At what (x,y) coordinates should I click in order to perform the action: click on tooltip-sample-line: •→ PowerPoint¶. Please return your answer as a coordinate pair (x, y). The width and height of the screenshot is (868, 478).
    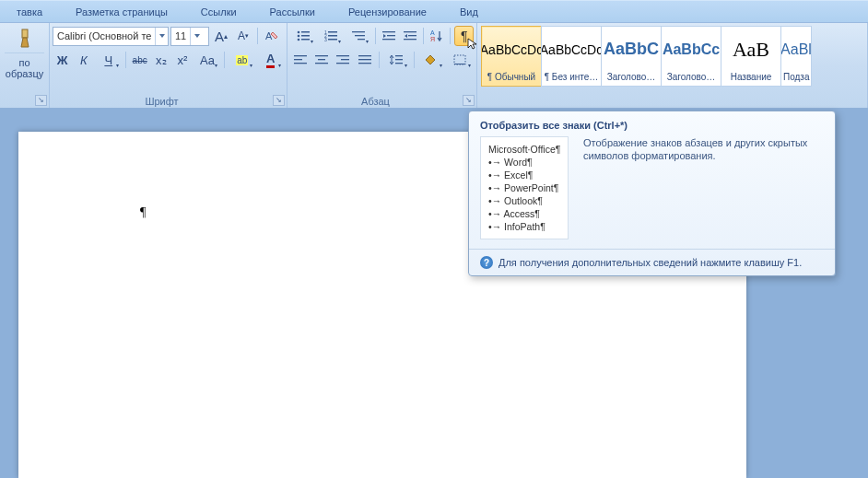
    Looking at the image, I should click on (524, 188).